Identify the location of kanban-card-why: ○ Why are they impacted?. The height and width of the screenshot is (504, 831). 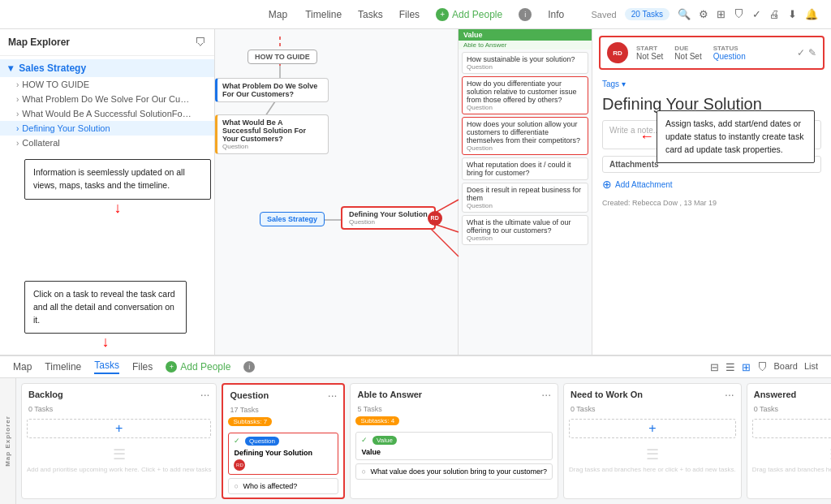
(283, 498).